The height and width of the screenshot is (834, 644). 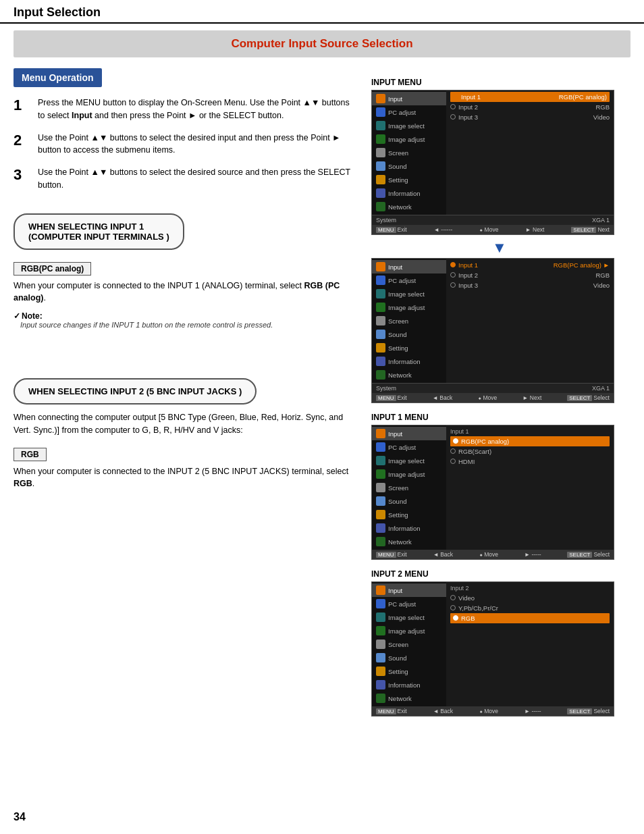 I want to click on osd-input1-header: Input 1, so click(x=530, y=432).